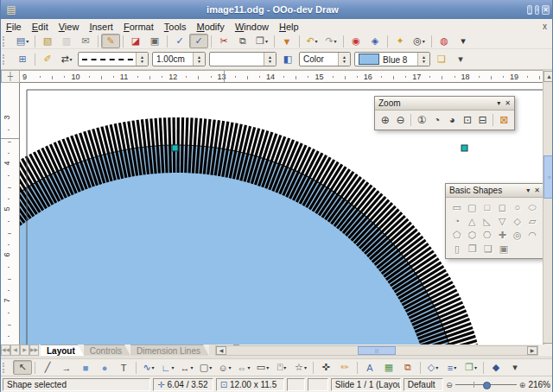  Describe the element at coordinates (16, 351) in the screenshot. I see `previous-page-button: ◀` at that location.